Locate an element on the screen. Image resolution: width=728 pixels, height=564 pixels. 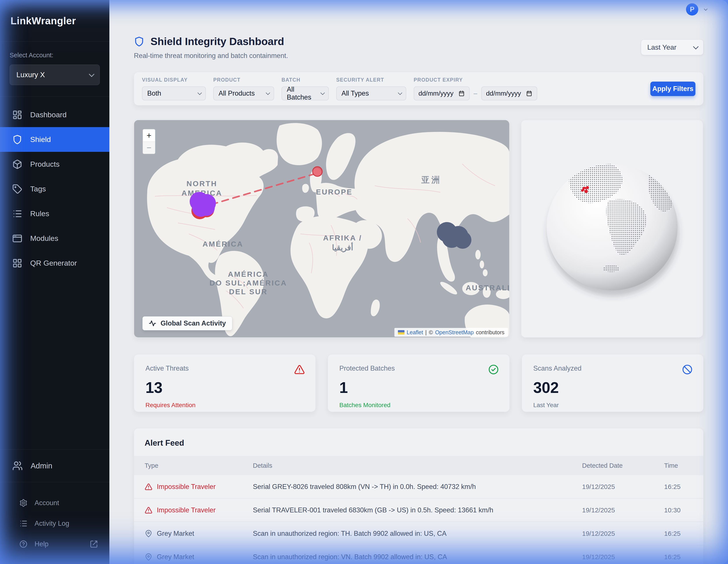
account-select-value: Luxury X is located at coordinates (31, 75).